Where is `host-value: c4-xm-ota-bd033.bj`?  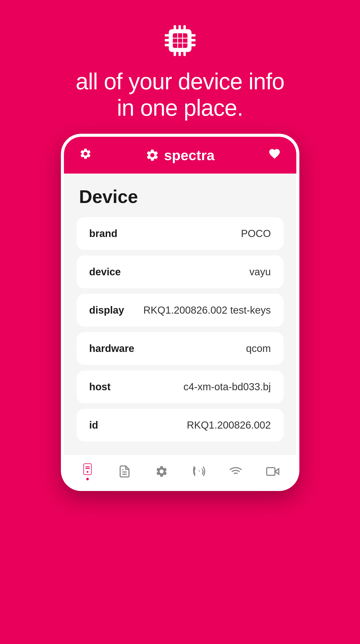 host-value: c4-xm-ota-bd033.bj is located at coordinates (227, 387).